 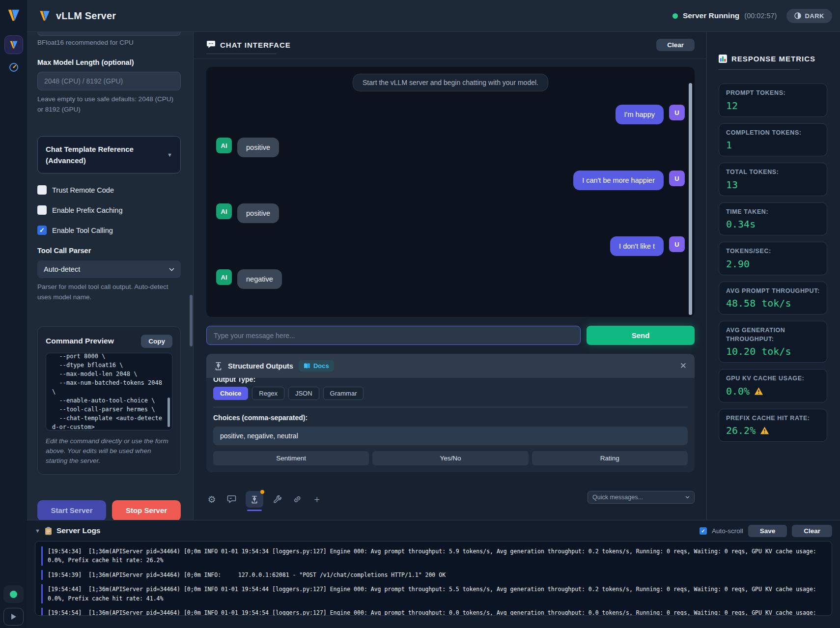 What do you see at coordinates (317, 499) in the screenshot?
I see `plus-icon: ＋` at bounding box center [317, 499].